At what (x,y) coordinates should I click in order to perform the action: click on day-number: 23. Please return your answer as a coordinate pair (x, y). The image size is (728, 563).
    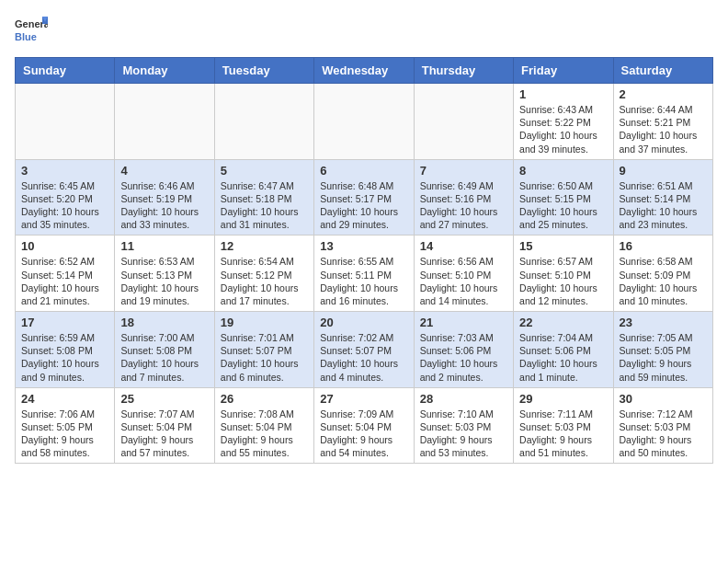
    Looking at the image, I should click on (664, 322).